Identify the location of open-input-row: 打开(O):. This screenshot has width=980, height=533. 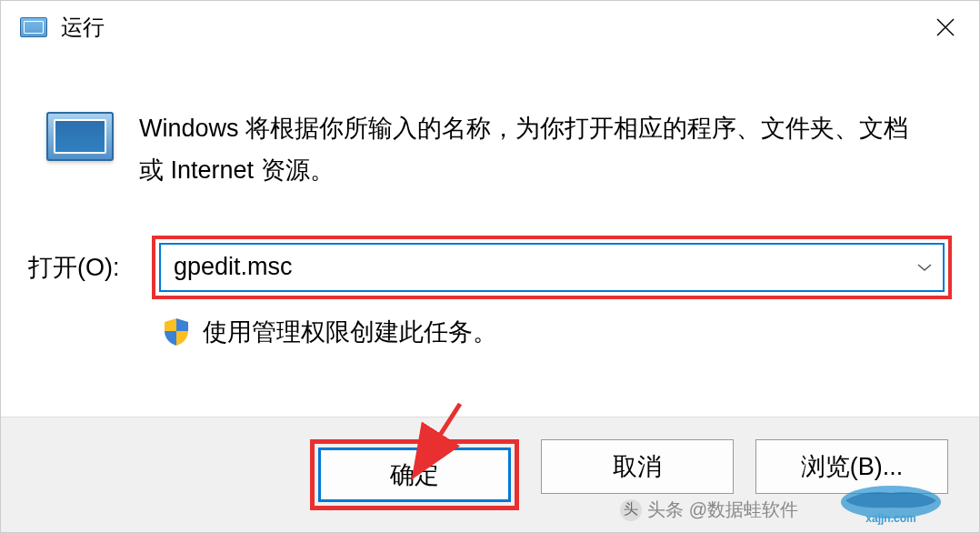
(490, 267).